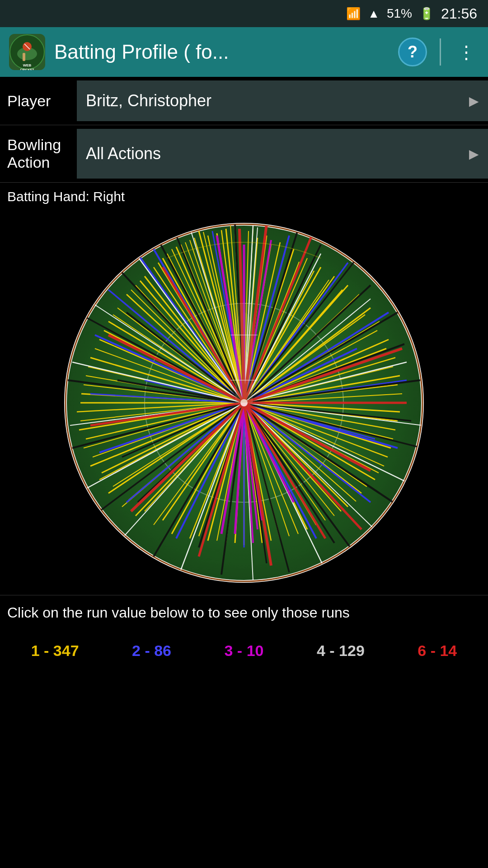 This screenshot has width=488, height=868. What do you see at coordinates (282, 101) in the screenshot?
I see `player-select: Britz, Christopher ▶` at bounding box center [282, 101].